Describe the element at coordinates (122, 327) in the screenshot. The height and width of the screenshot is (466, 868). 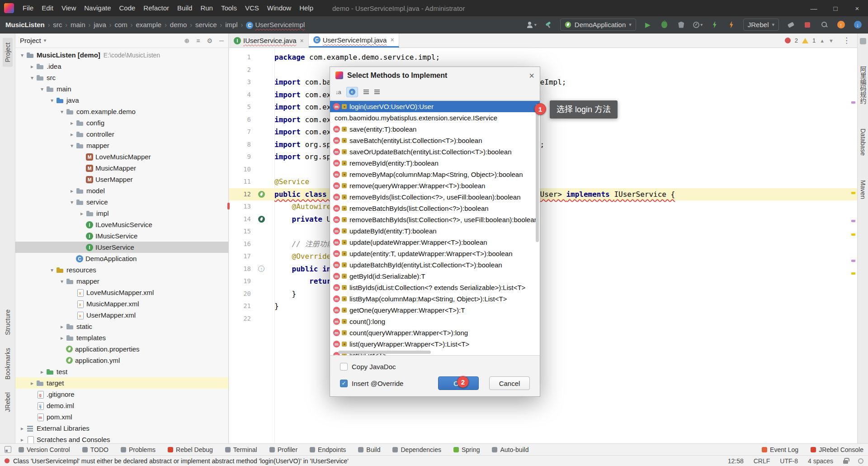
I see `tree-item-static: ▸static` at that location.